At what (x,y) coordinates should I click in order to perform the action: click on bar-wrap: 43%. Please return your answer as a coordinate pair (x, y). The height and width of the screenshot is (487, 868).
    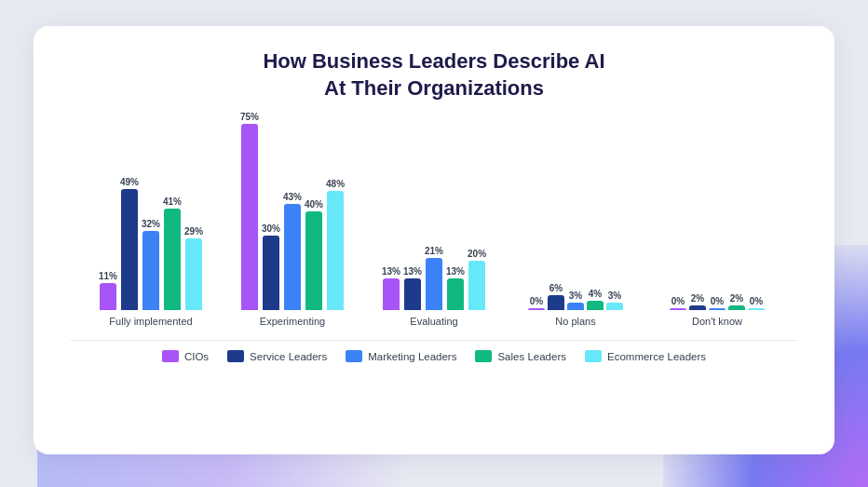
    Looking at the image, I should click on (292, 251).